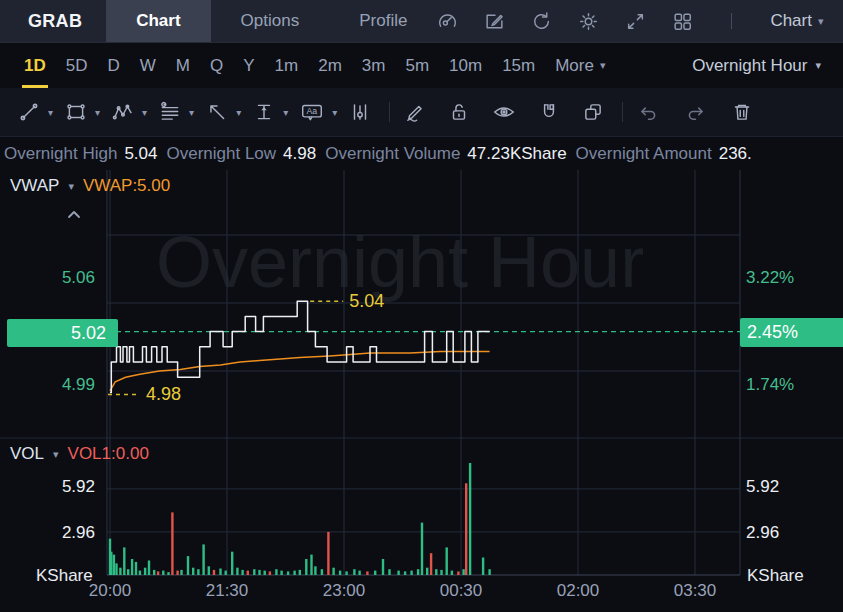 The height and width of the screenshot is (612, 843). What do you see at coordinates (27, 454) in the screenshot?
I see `vol-indicator-label: VOL` at bounding box center [27, 454].